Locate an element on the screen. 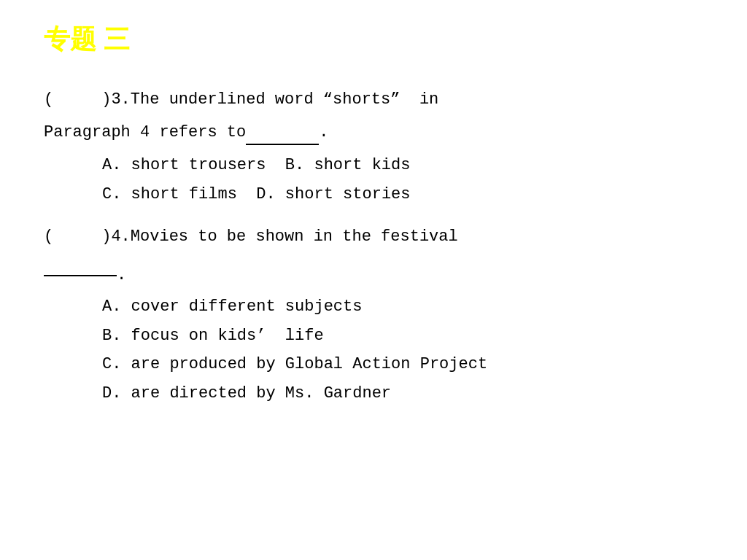 Image resolution: width=747 pixels, height=560 pixels. q4-option-d-text: are directed by Ms. Gardner is located at coordinates (261, 394).